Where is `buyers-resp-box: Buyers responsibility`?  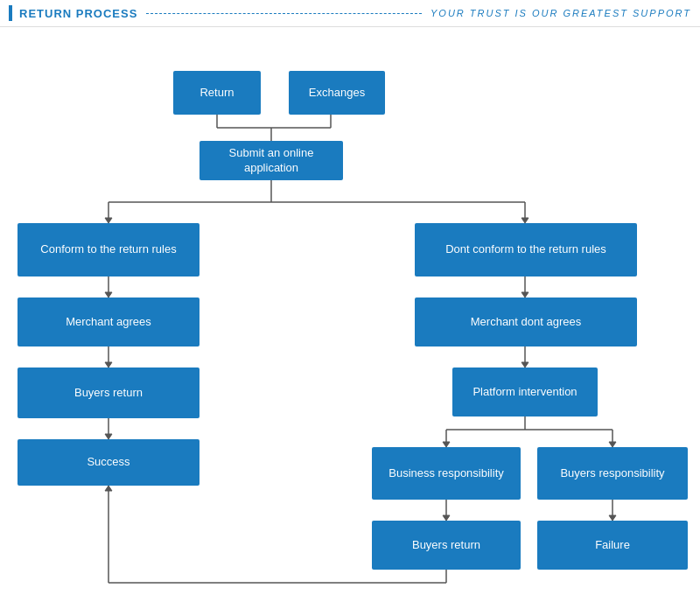
buyers-resp-box: Buyers responsibility is located at coordinates (612, 473).